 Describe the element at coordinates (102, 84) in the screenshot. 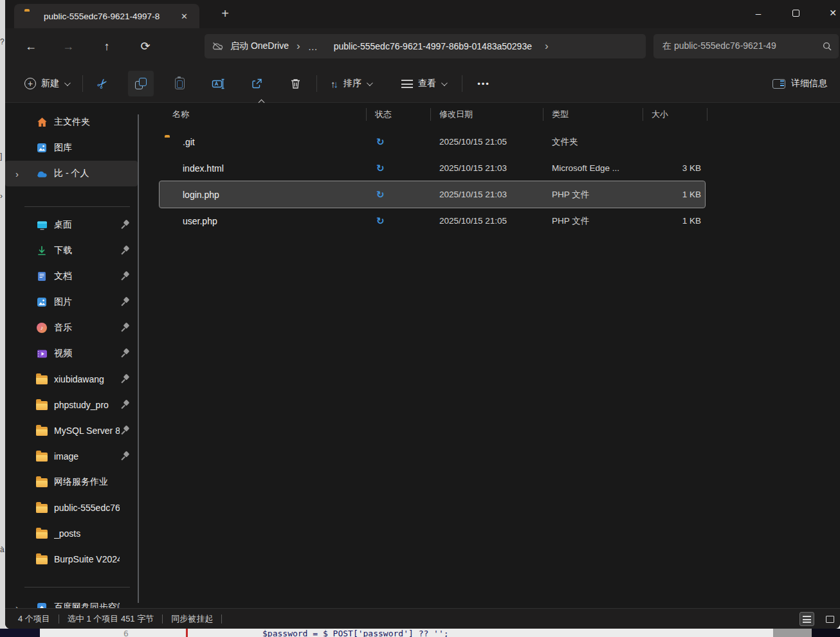

I see `cut-button: ✂` at that location.